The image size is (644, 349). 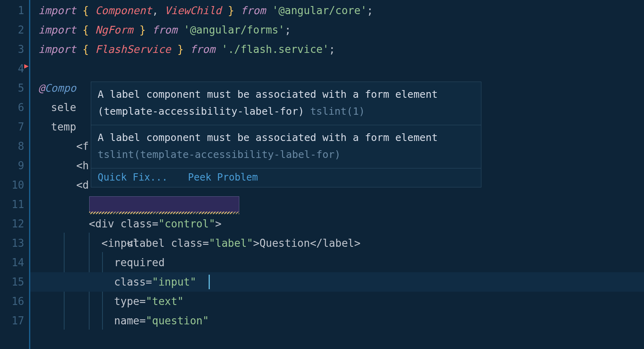 I want to click on line-number: 2, so click(x=12, y=30).